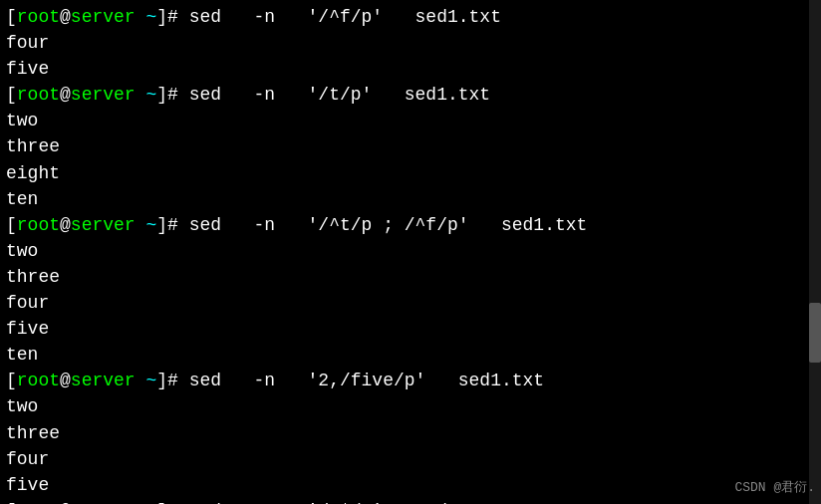  What do you see at coordinates (410, 199) in the screenshot?
I see `output-ten-1: ten` at bounding box center [410, 199].